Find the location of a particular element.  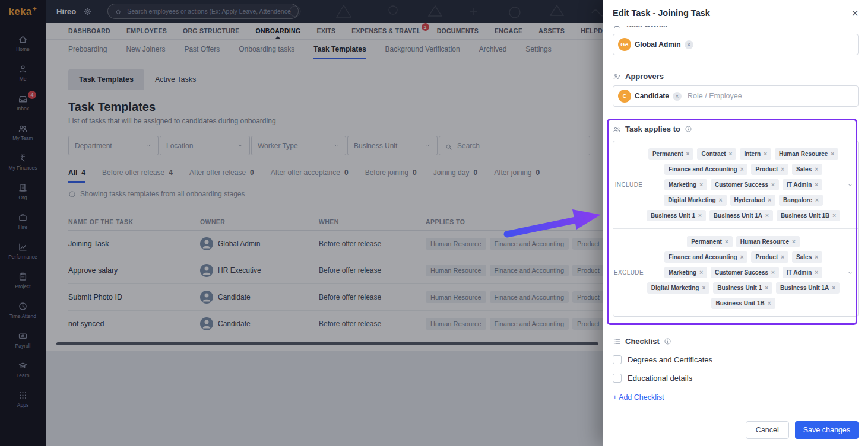

close-icon: × is located at coordinates (855, 13).